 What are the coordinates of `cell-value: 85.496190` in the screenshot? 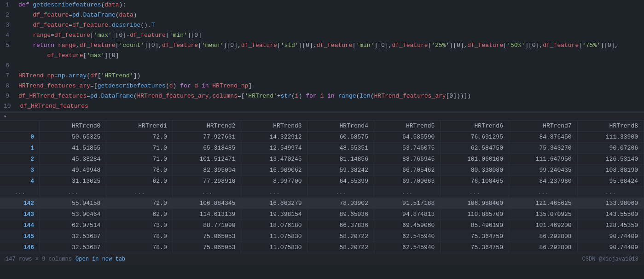 It's located at (475, 226).